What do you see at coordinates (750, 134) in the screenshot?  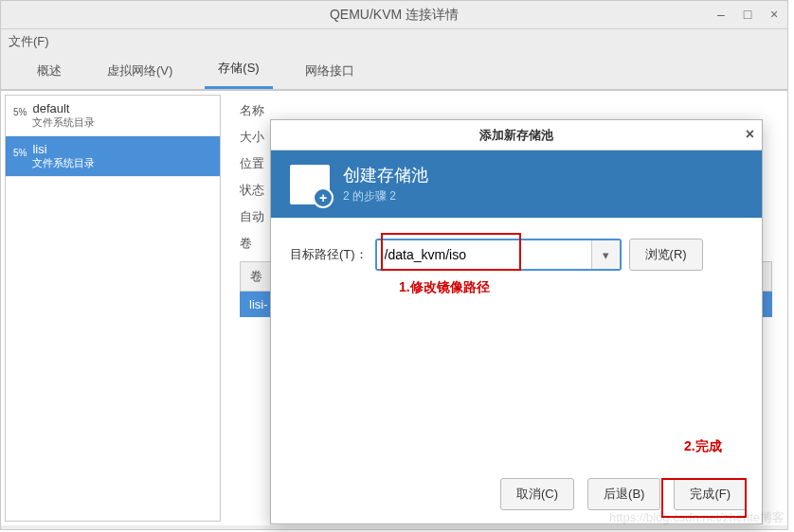 I see `close-icon: ×` at bounding box center [750, 134].